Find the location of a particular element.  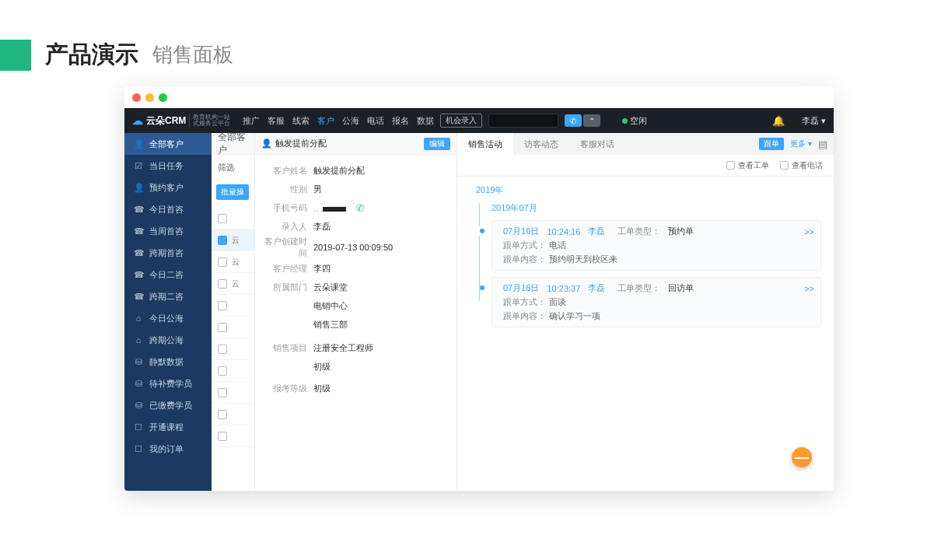

sidebar-item-今日二咨: ☎今日二咨 is located at coordinates (168, 275).